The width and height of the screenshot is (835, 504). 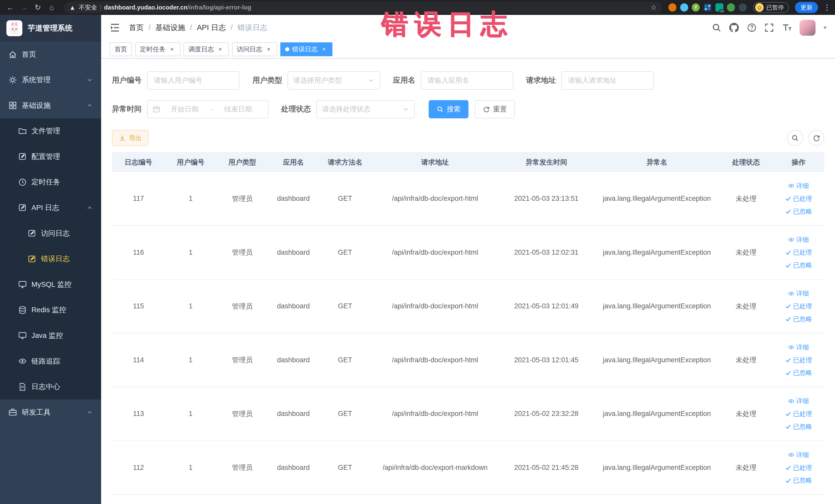 What do you see at coordinates (127, 109) in the screenshot?
I see `filter-label: 异常时间` at bounding box center [127, 109].